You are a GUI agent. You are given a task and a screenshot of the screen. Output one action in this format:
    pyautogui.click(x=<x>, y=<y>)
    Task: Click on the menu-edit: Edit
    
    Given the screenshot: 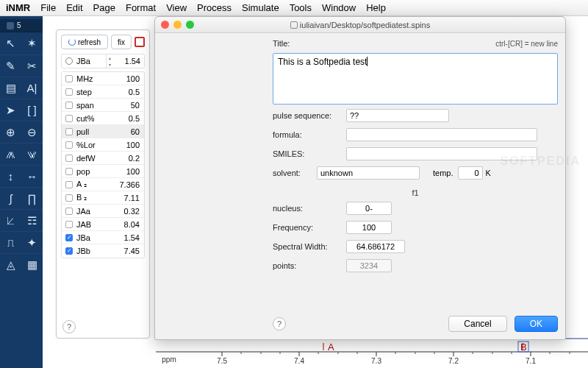 What is the action you would take?
    pyautogui.click(x=74, y=7)
    